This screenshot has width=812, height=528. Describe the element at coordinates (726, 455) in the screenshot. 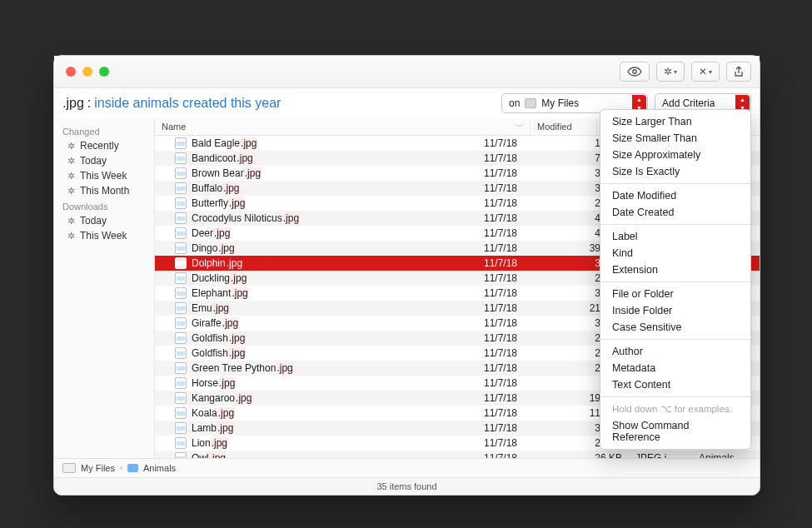

I see `cell-where: Animals` at that location.